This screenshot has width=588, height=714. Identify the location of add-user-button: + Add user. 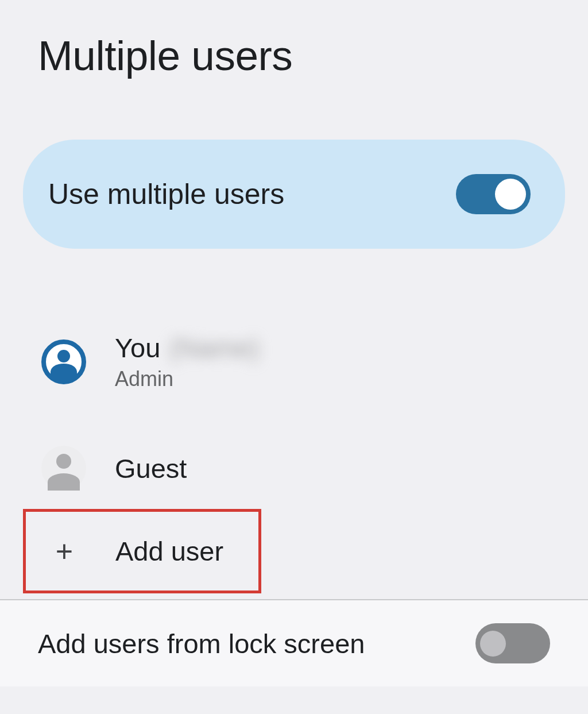
(142, 551).